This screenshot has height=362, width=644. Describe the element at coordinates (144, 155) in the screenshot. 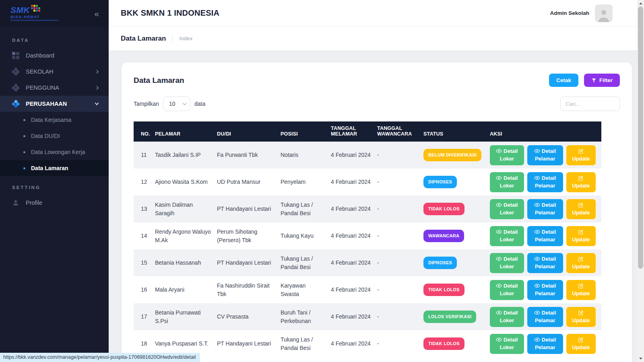

I see `cell-no: 11` at that location.